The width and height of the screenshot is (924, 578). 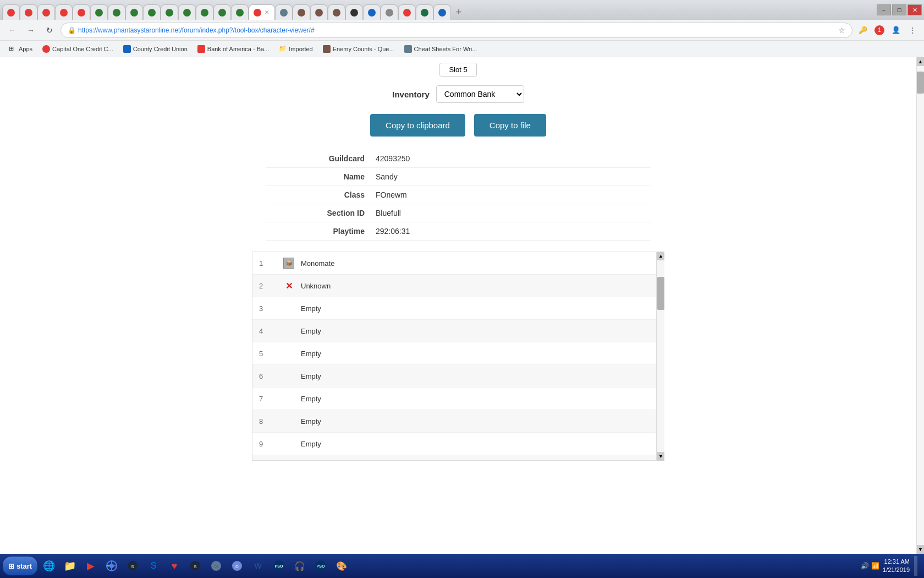 What do you see at coordinates (865, 566) in the screenshot?
I see `volume-icon: 🔊` at bounding box center [865, 566].